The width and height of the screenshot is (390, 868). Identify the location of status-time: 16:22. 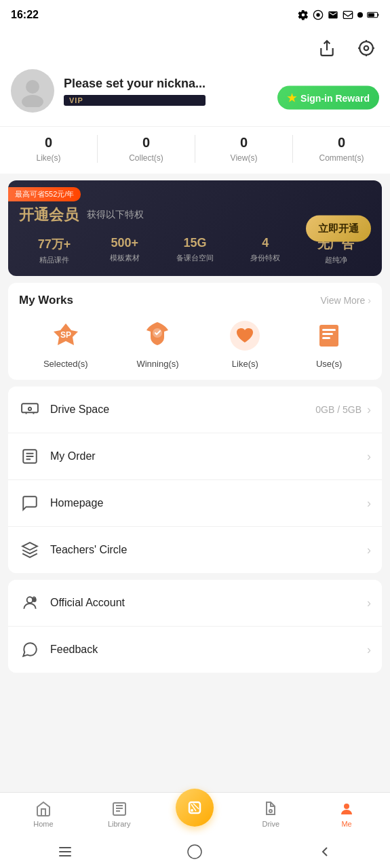
(24, 15).